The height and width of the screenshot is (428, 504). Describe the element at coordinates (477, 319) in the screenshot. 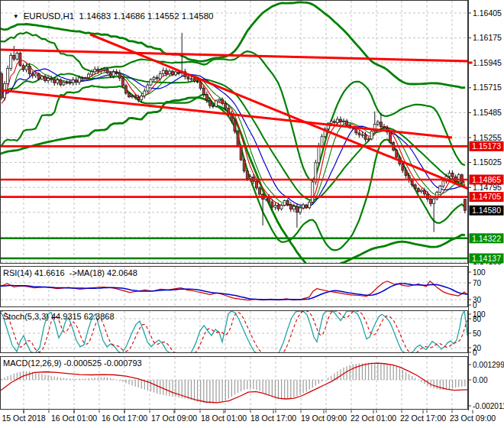

I see `stoch-axis-label: 80` at that location.